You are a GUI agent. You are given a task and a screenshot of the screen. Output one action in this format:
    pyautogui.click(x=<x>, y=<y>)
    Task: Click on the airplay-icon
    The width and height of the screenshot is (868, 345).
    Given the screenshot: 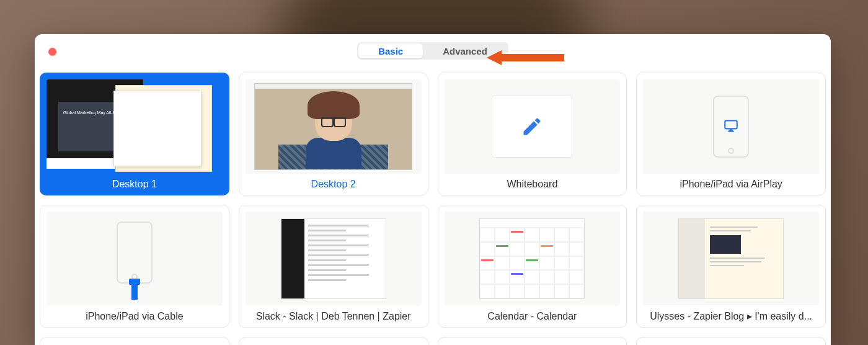 What is the action you would take?
    pyautogui.click(x=731, y=126)
    